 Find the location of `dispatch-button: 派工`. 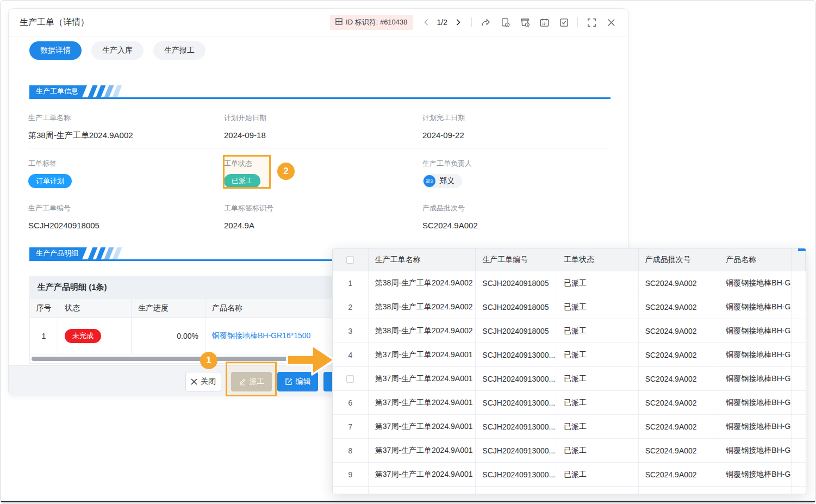

dispatch-button: 派工 is located at coordinates (251, 382).